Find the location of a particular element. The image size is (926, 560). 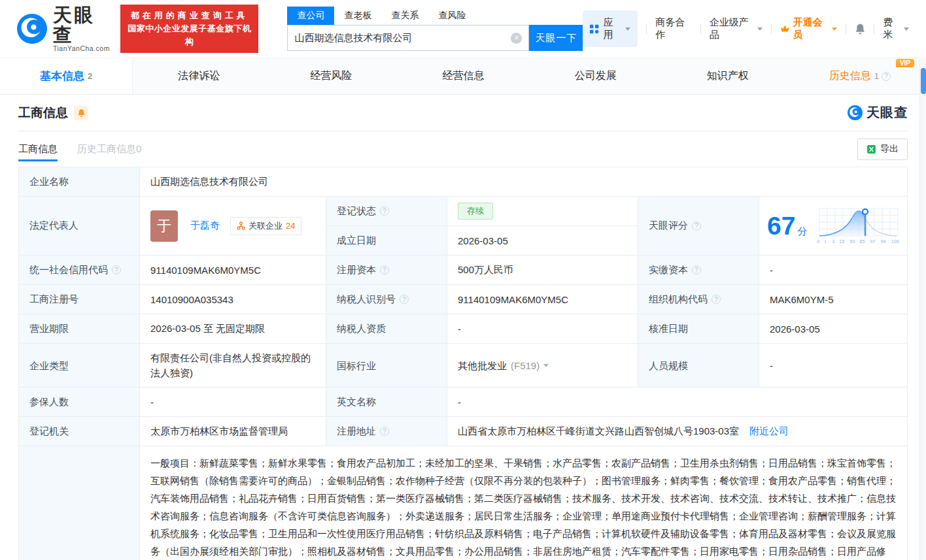

legal-rep-avatar: 于 is located at coordinates (164, 226).